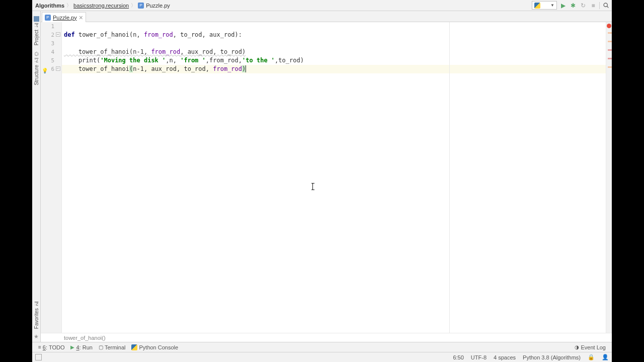 This screenshot has height=362, width=644. What do you see at coordinates (609, 26) in the screenshot?
I see `error-indicator-icon` at bounding box center [609, 26].